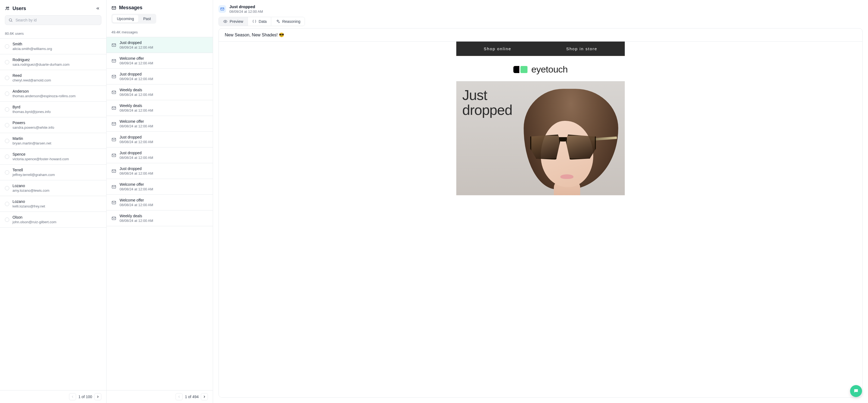 Image resolution: width=868 pixels, height=403 pixels. Describe the element at coordinates (540, 35) in the screenshot. I see `preview-subject: New Season, New Shades! 😎` at that location.